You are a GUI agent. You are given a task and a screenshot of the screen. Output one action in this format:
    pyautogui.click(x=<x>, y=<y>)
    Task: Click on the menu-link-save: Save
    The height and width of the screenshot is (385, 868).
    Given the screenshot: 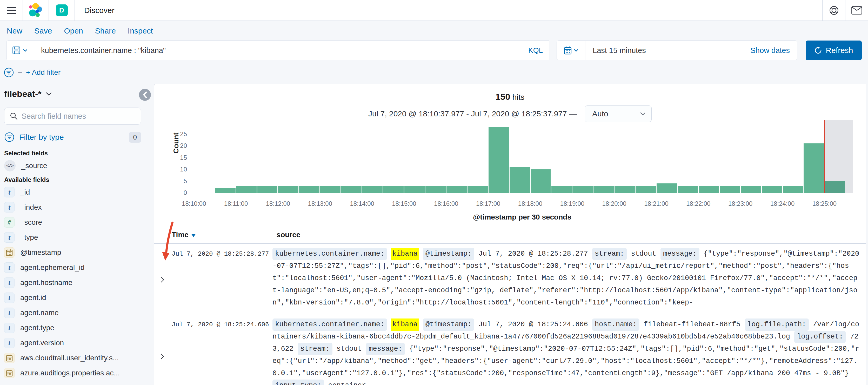 What is the action you would take?
    pyautogui.click(x=43, y=31)
    